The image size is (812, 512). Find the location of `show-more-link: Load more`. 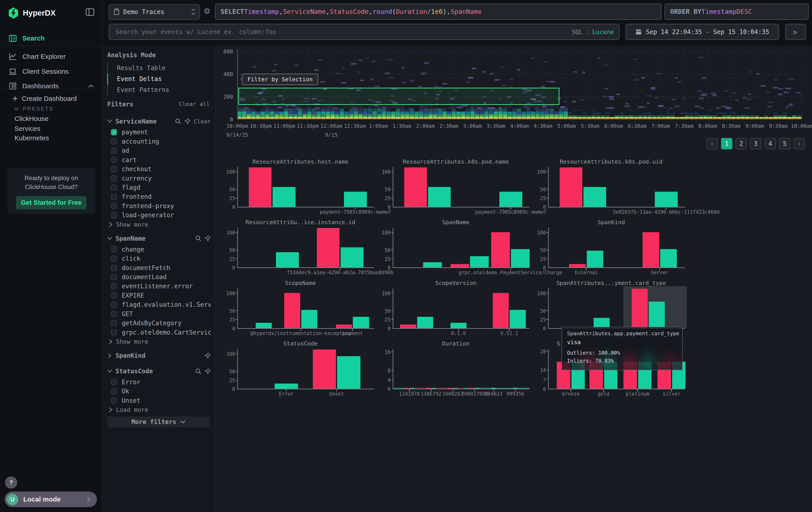

show-more-link: Load more is located at coordinates (159, 410).